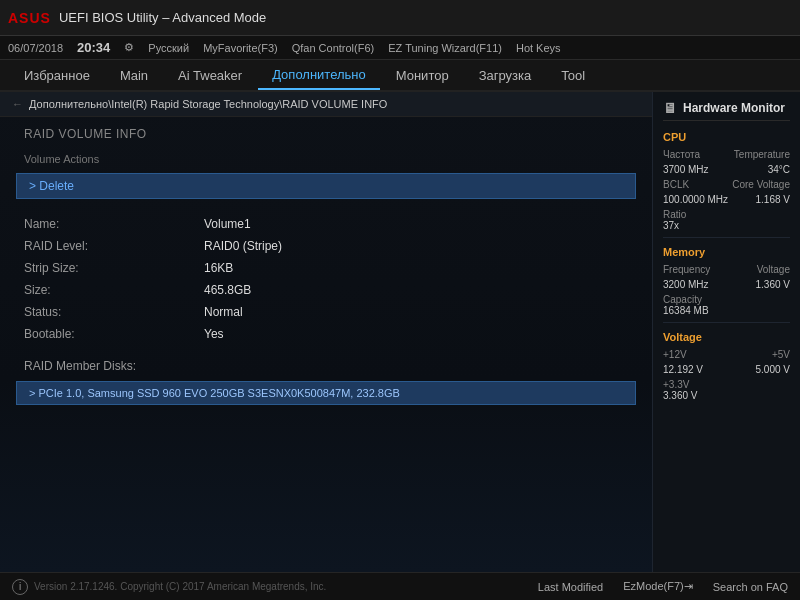 The image size is (800, 600). Describe the element at coordinates (686, 284) in the screenshot. I see `mem-freq-value: 3200 MHz` at that location.